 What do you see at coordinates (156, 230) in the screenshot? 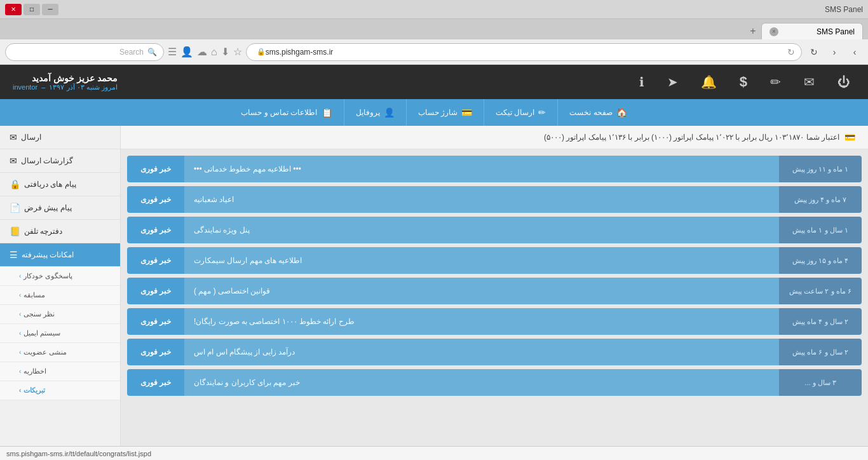
I see `news-tag-3: خبر فوری` at bounding box center [156, 230].